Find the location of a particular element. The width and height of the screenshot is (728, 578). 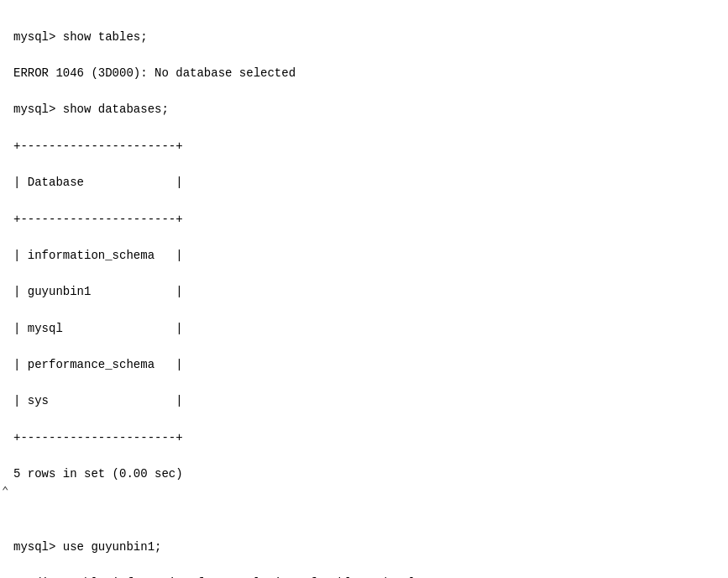

line-11: | sys | is located at coordinates (364, 402).